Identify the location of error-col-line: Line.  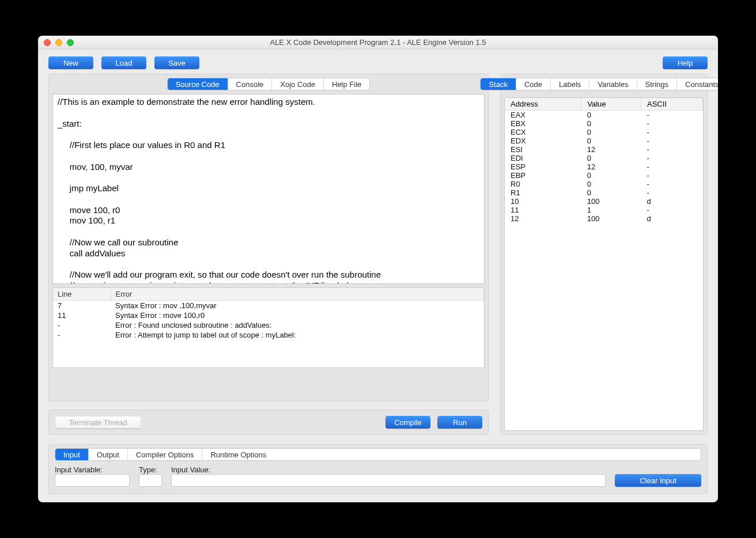
(82, 294).